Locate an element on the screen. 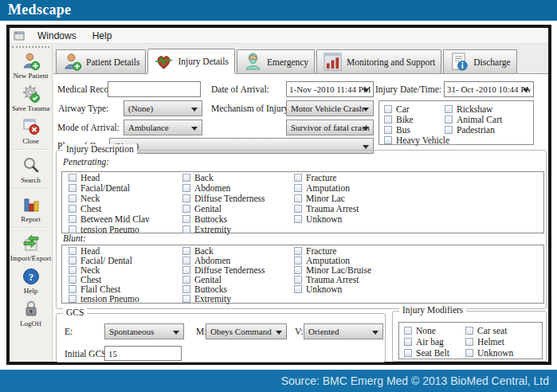 This screenshot has height=392, width=557. gcs-m-combo: Obeys Command is located at coordinates (246, 331).